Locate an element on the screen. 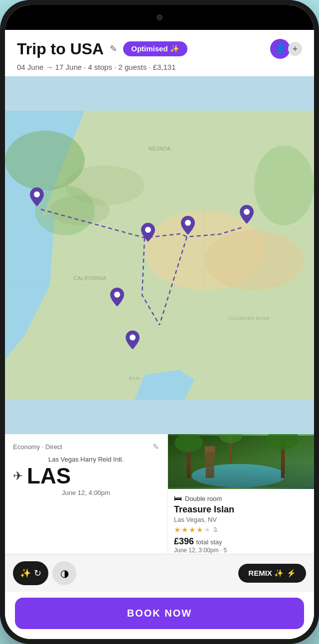 This screenshot has height=644, width=319. hotel-price-label: total stay is located at coordinates (209, 542).